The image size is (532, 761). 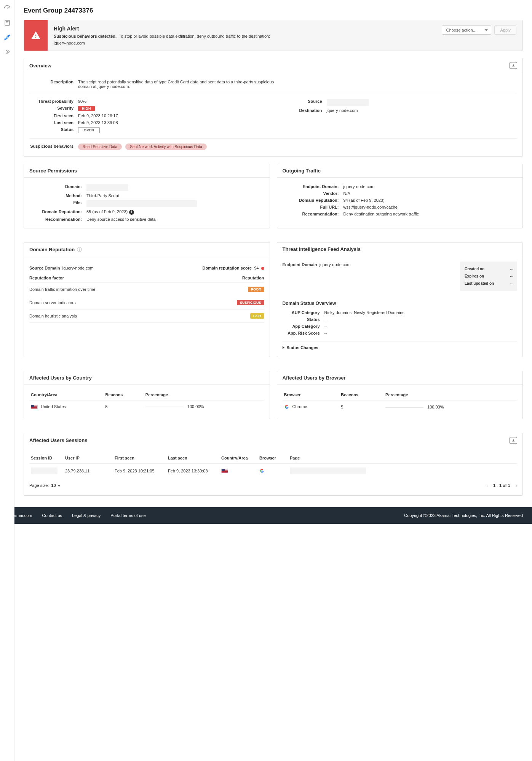 What do you see at coordinates (273, 458) in the screenshot?
I see `s-h6: Browser` at bounding box center [273, 458].